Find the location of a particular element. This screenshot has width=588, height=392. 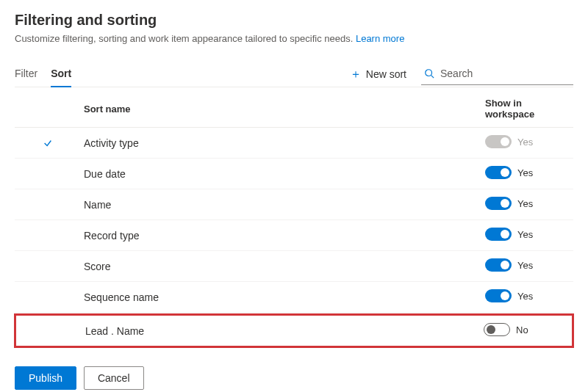

table-row: Due dateYes is located at coordinates (294, 174).